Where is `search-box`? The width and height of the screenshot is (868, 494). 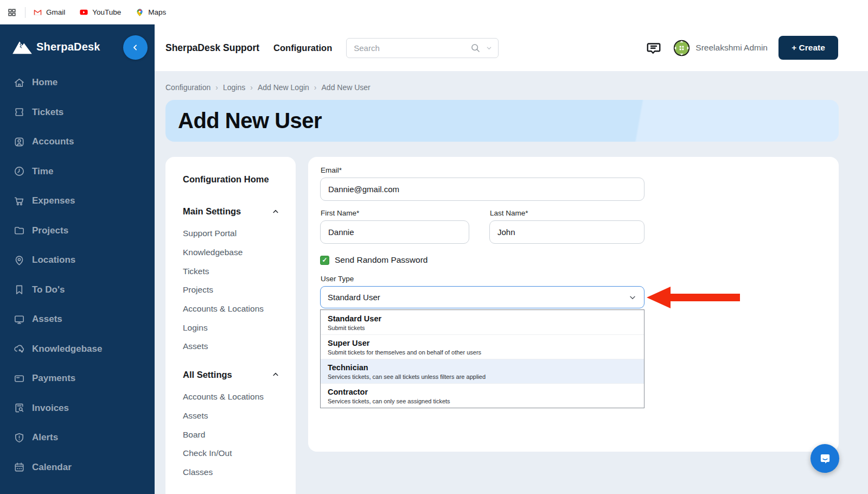 search-box is located at coordinates (422, 48).